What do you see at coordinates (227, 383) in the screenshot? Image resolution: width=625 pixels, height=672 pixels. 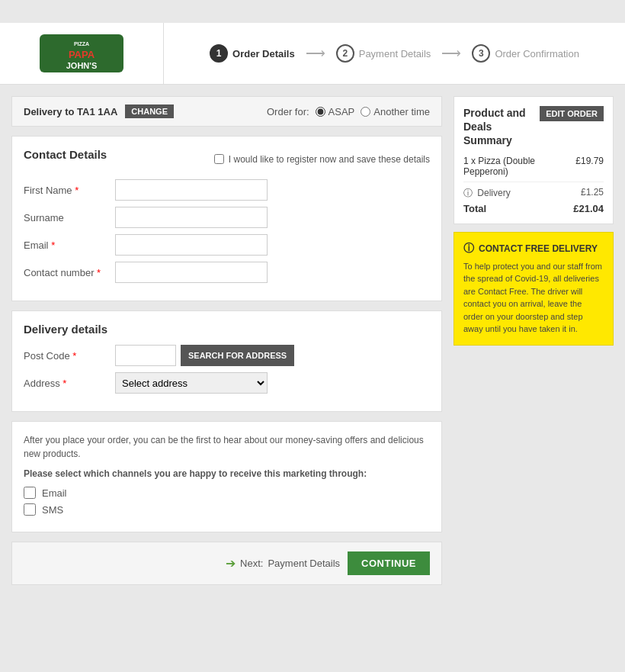 I see `address-row: Address * Select address` at bounding box center [227, 383].